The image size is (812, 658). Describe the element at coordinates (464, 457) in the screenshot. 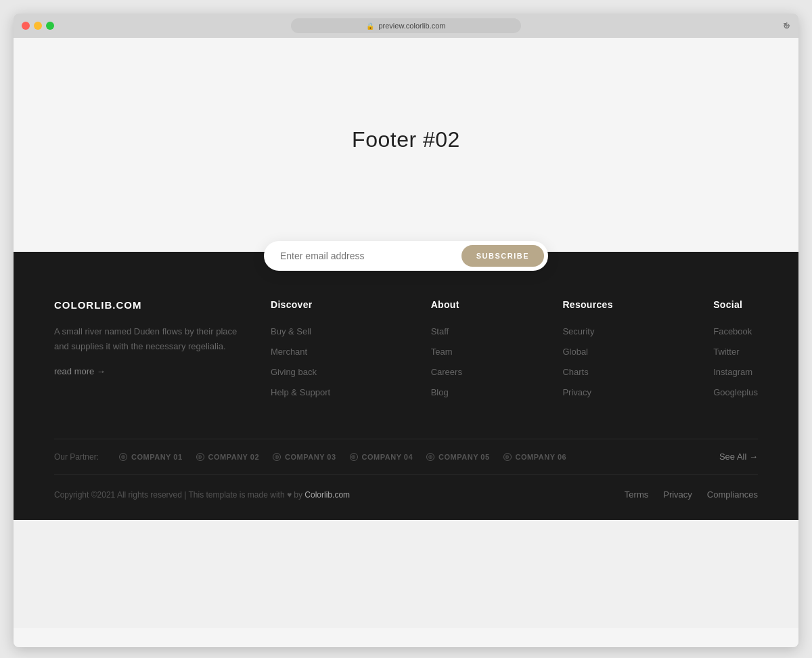

I see `partner-name-05: COMPANY 05` at that location.